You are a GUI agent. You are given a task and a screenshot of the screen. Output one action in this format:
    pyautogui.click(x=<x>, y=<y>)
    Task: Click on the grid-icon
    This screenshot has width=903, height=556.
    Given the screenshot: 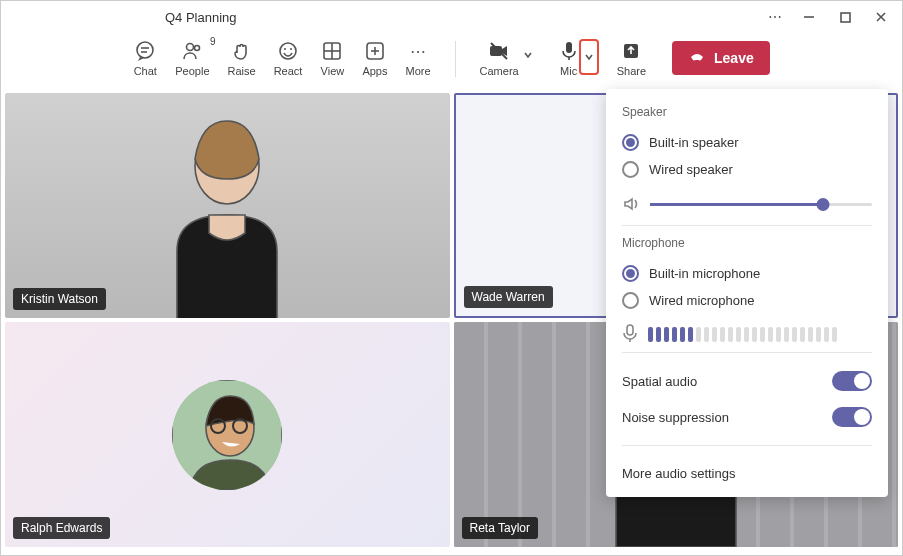 What is the action you would take?
    pyautogui.click(x=332, y=51)
    